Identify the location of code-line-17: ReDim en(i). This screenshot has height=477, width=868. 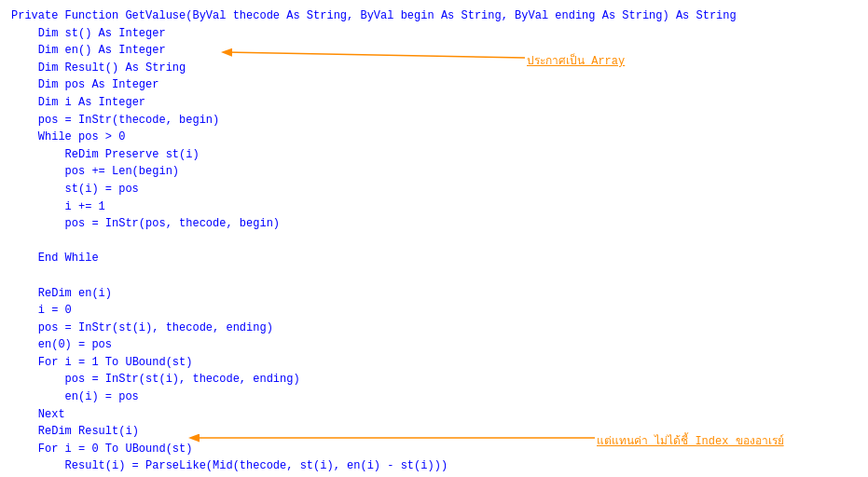
(434, 294).